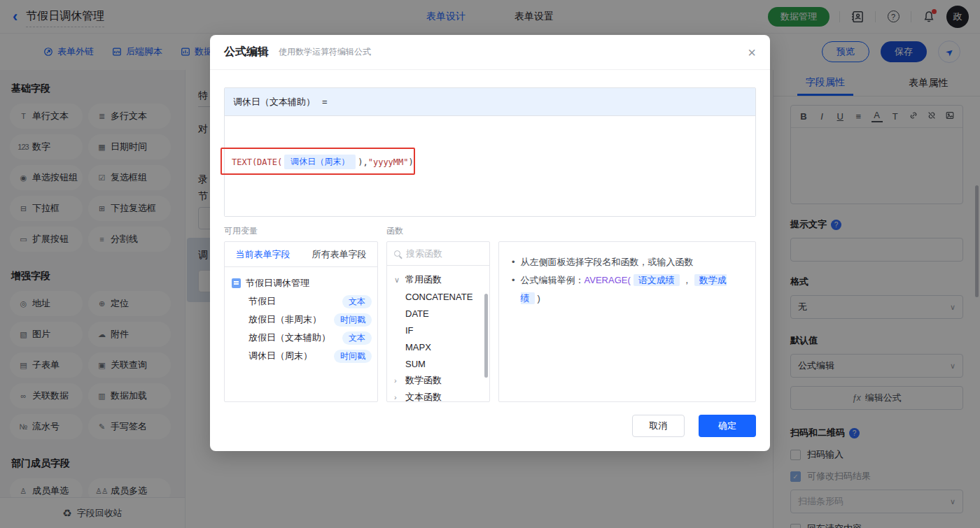  I want to click on chevron-down-icon: ∨, so click(398, 280).